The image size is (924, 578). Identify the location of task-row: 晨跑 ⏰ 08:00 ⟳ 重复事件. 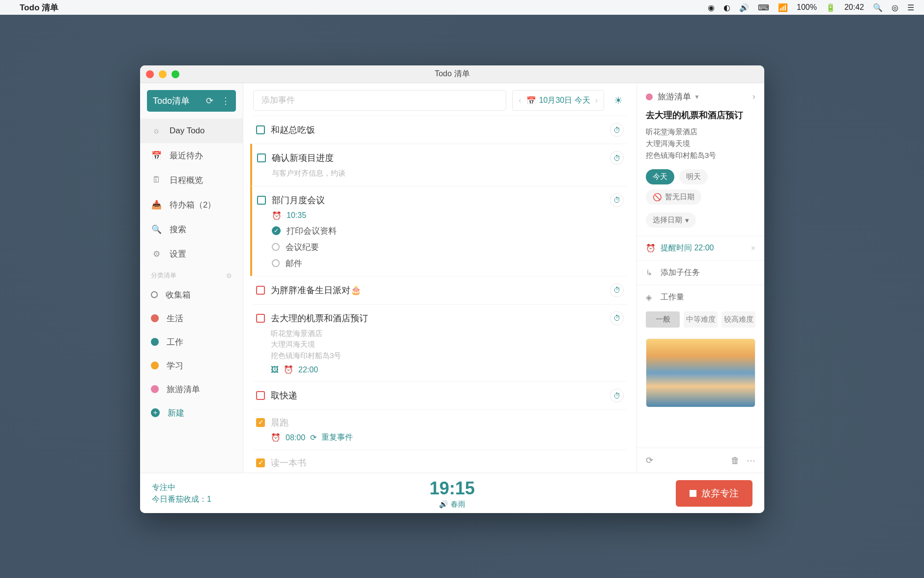
(440, 429).